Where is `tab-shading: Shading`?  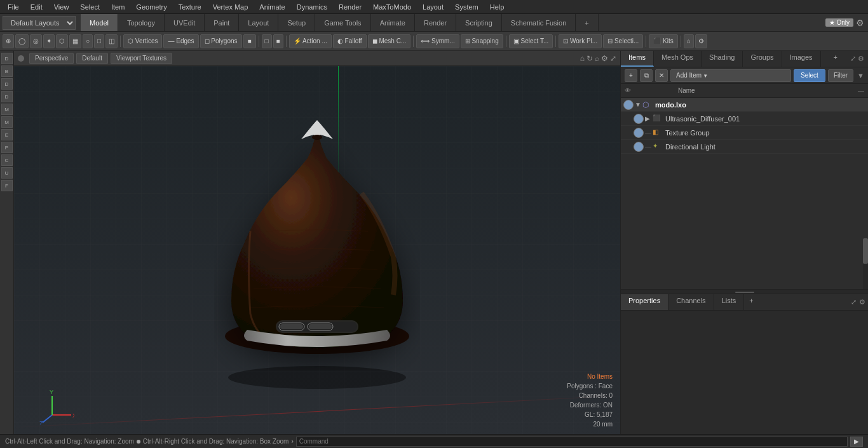 tab-shading: Shading is located at coordinates (722, 58).